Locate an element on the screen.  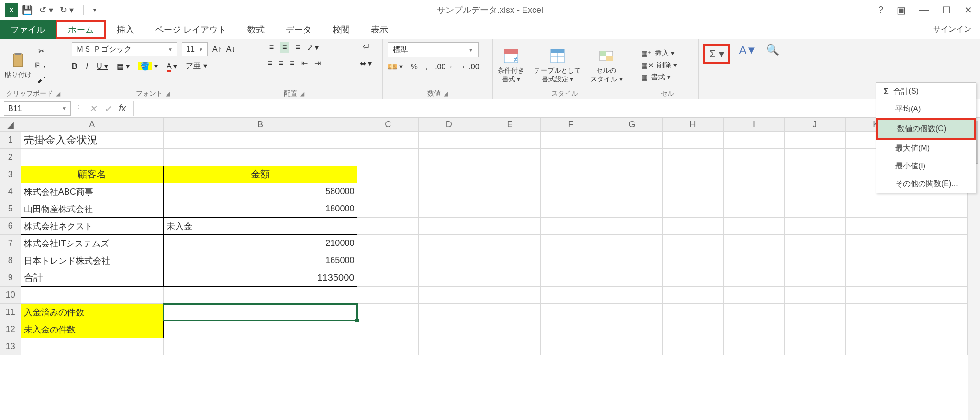
tab-home: ホーム is located at coordinates (81, 30).